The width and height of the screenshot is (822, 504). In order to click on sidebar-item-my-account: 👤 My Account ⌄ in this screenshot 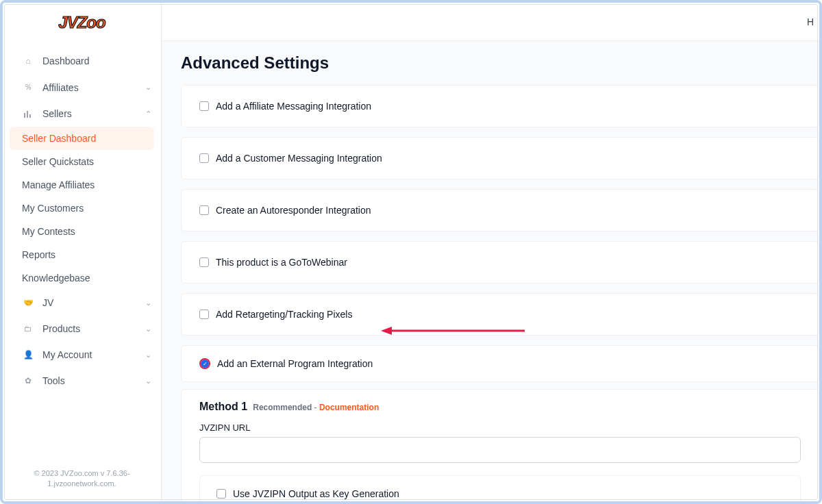, I will do `click(82, 355)`.